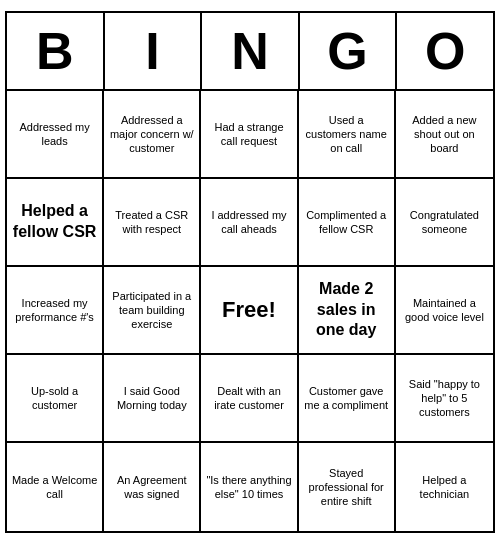 The width and height of the screenshot is (500, 544). What do you see at coordinates (348, 399) in the screenshot?
I see `bingo-cell-18: Customer gave me a compliment` at bounding box center [348, 399].